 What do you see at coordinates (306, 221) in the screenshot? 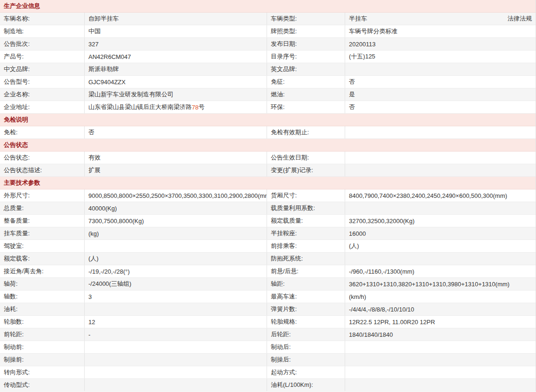
I see `field-label: 额定载质量:` at bounding box center [306, 221].